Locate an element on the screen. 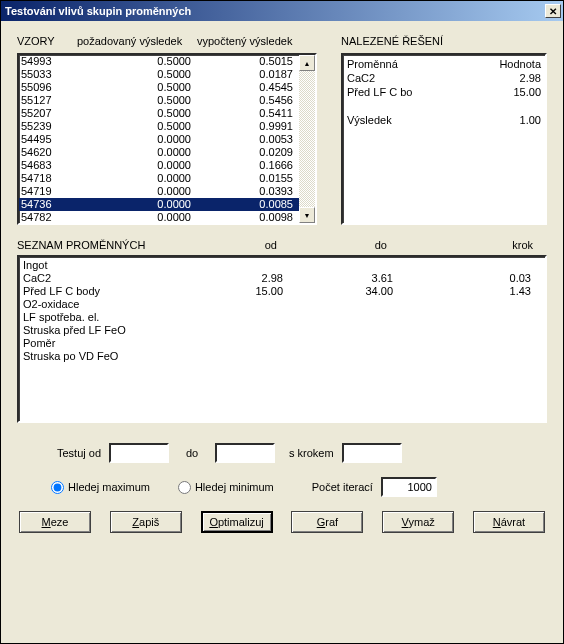  scrollbar: ▲ ▼ is located at coordinates (307, 139).